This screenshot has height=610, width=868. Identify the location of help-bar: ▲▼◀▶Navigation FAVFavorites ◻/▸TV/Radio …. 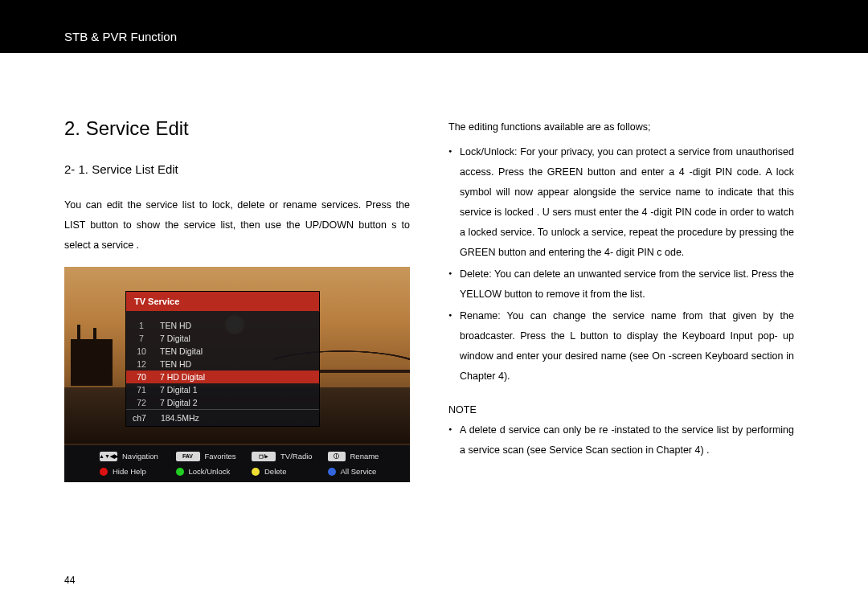
(237, 464).